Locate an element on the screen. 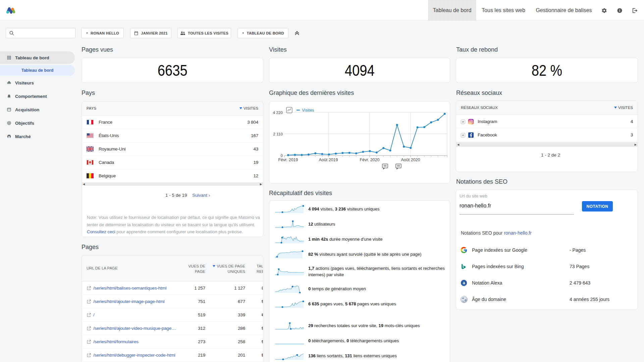 The width and height of the screenshot is (644, 362). svg-text: Août 2020 is located at coordinates (411, 160).